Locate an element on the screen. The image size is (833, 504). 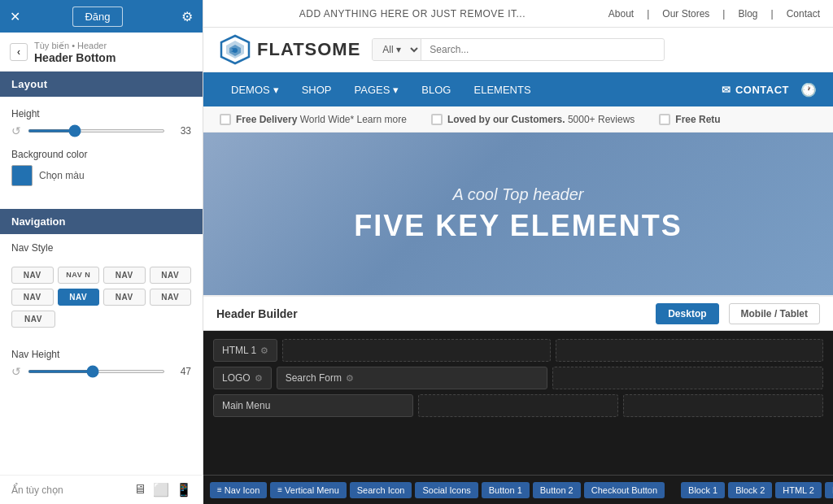
our-stores-link: Our Stores is located at coordinates (686, 14).